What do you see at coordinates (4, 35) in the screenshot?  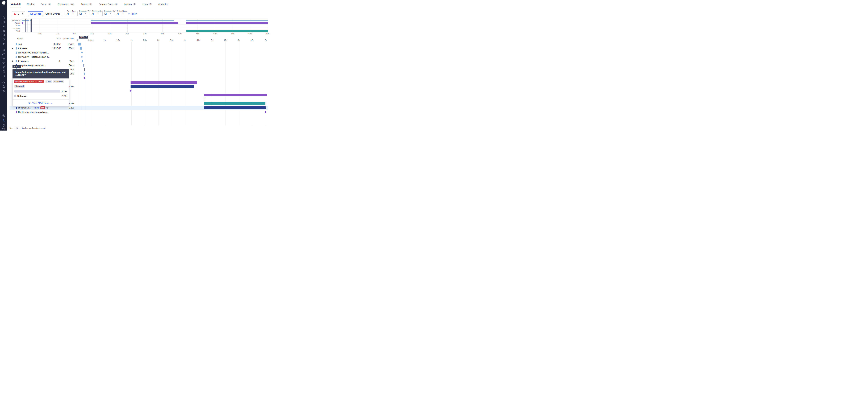 I see `check-circle-icon` at bounding box center [4, 35].